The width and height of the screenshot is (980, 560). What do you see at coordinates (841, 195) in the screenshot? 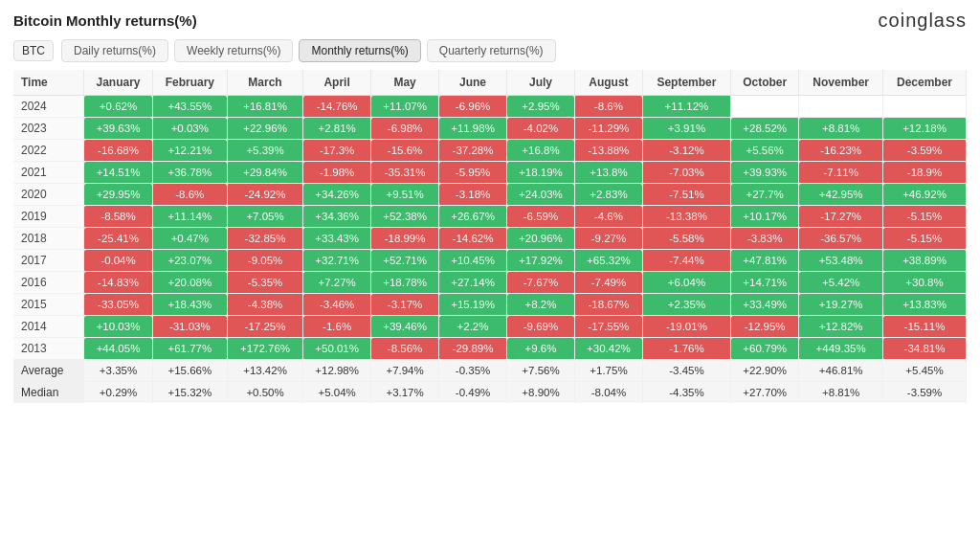
I see `data-cell: +42.95%` at bounding box center [841, 195].